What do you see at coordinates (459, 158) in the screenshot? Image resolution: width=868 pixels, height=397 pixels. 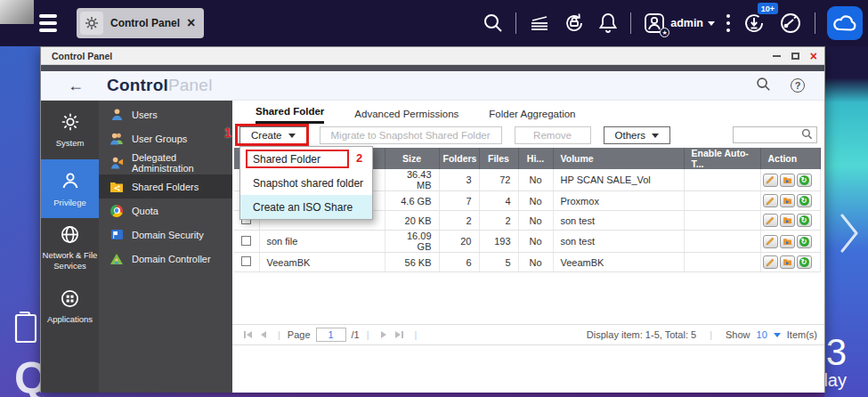 I see `header-folders: Folders` at bounding box center [459, 158].